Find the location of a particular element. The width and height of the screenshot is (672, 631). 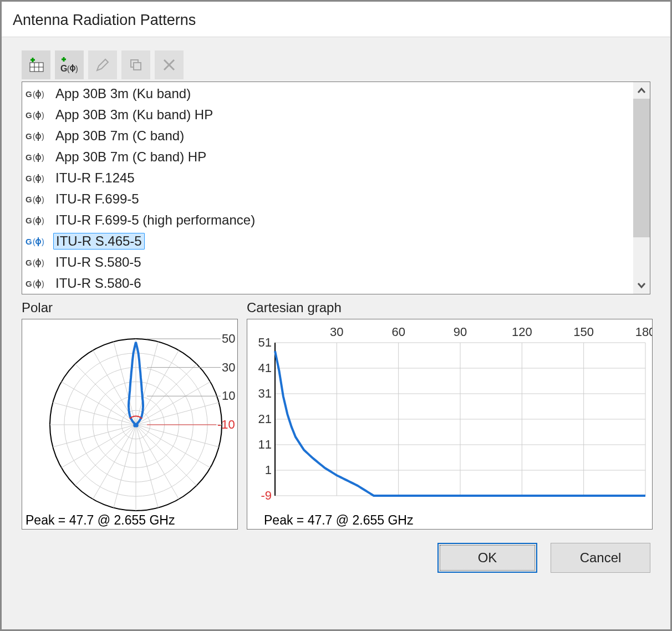

list-item-label: App 30B 3m (Ku band) HP is located at coordinates (134, 115).